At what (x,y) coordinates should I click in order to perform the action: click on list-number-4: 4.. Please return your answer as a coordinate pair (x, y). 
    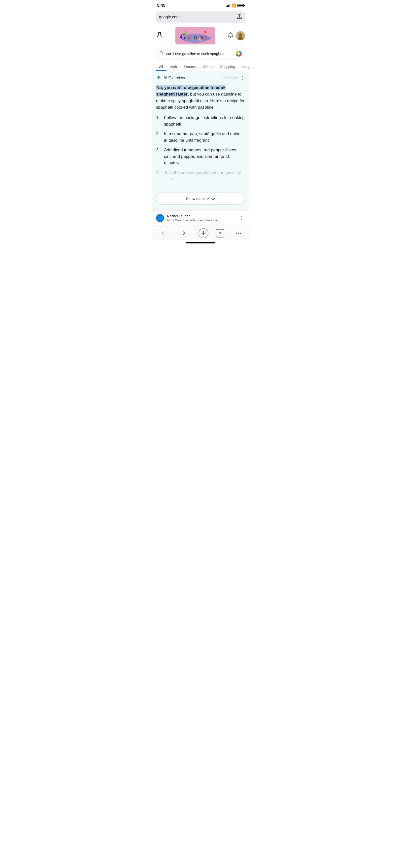
    Looking at the image, I should click on (158, 176).